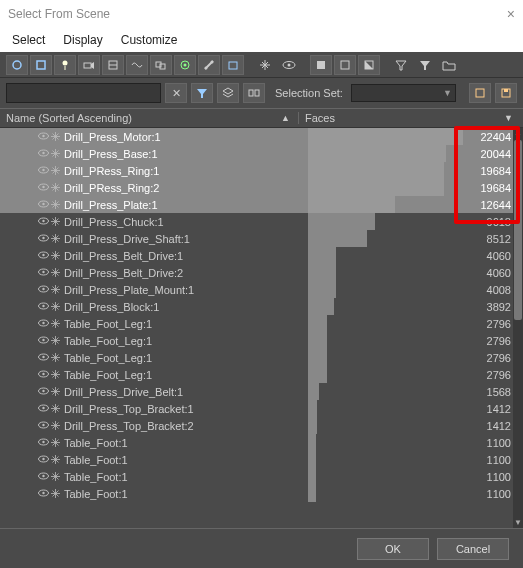 This screenshot has height=568, width=523. I want to click on list-item: Drill_Press_Plate_Mount:14008, so click(262, 290).